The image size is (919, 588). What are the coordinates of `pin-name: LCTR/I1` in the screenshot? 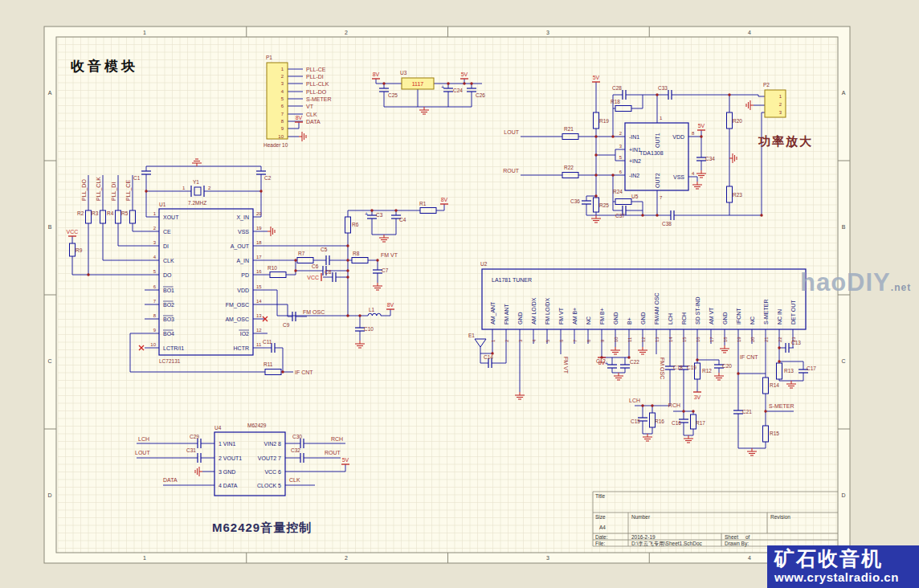 It's located at (174, 349).